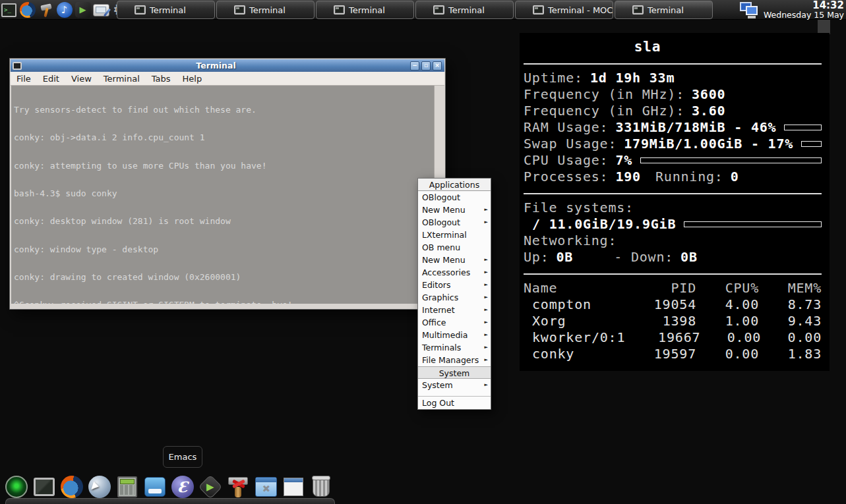 This screenshot has width=846, height=504. What do you see at coordinates (183, 487) in the screenshot?
I see `emacs-icon: Ɛ` at bounding box center [183, 487].